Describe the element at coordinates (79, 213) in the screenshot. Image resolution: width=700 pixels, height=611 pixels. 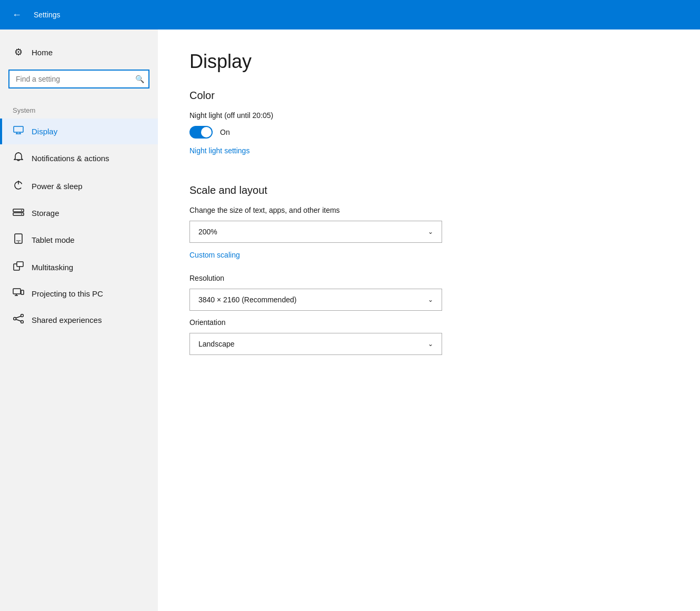
I see `sidebar-item-storage: Storage` at that location.